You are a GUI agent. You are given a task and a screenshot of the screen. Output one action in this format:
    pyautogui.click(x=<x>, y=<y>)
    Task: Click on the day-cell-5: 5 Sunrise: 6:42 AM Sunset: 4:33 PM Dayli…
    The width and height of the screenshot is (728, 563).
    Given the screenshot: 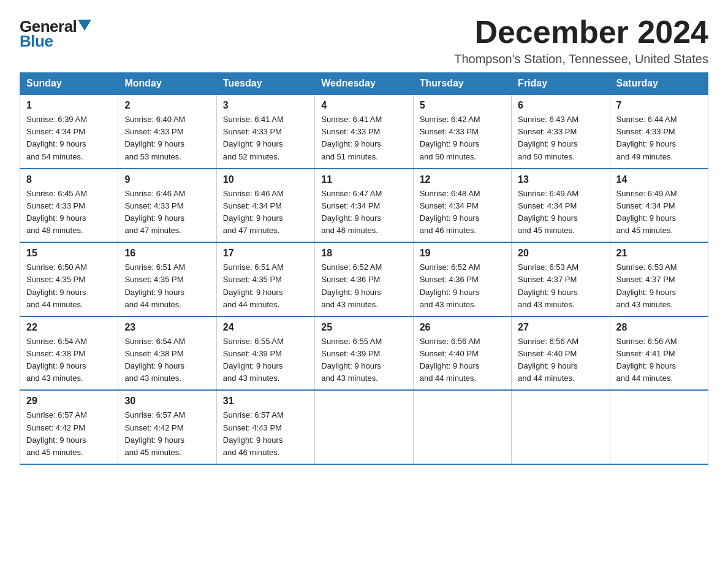 What is the action you would take?
    pyautogui.click(x=462, y=131)
    